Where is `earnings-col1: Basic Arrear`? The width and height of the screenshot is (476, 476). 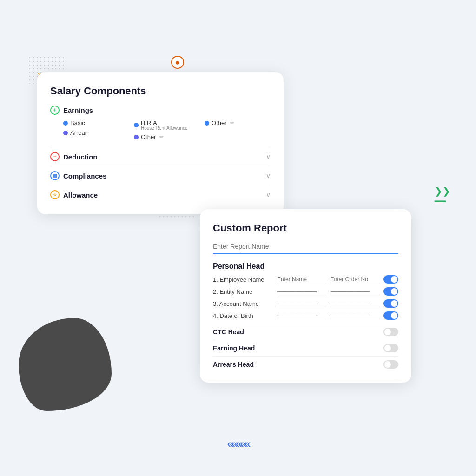
earnings-col1: Basic Arrear is located at coordinates (96, 130).